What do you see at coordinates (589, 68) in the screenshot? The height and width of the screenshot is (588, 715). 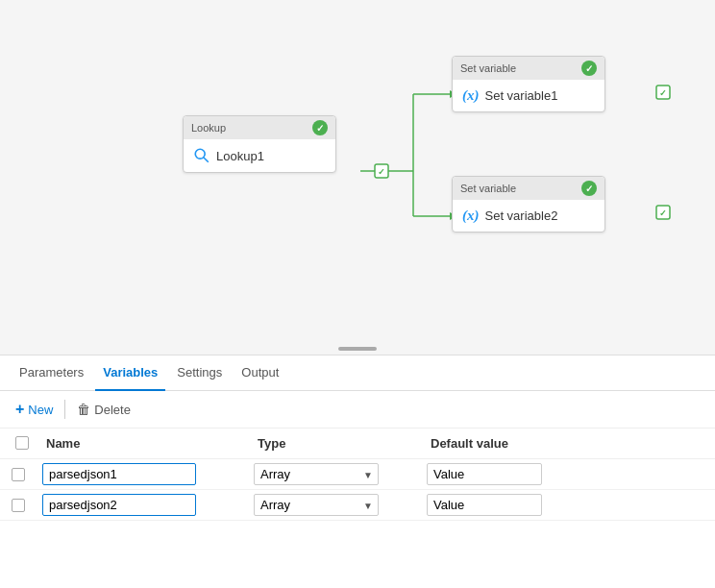 I see `setvar1-status-check` at bounding box center [589, 68].